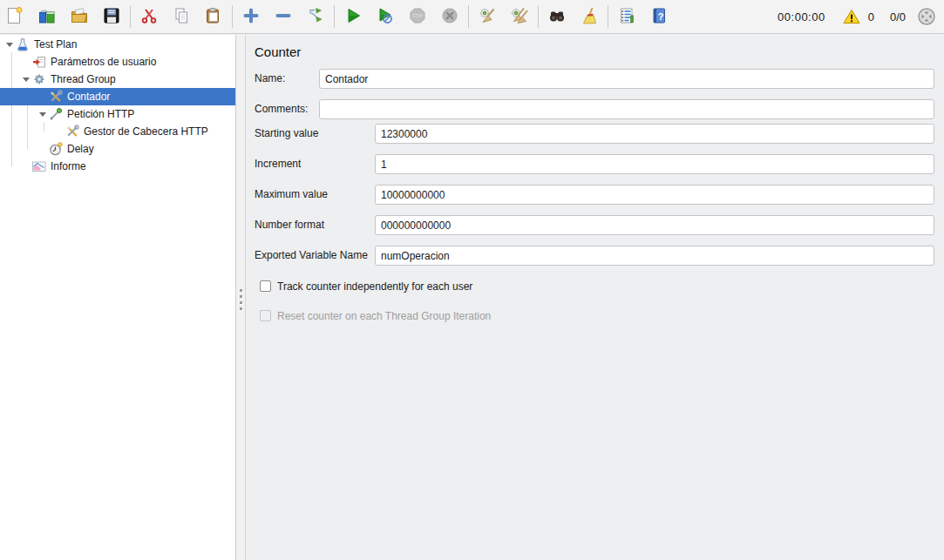 This screenshot has height=560, width=944. Describe the element at coordinates (655, 195) in the screenshot. I see `maximum-value-input` at that location.